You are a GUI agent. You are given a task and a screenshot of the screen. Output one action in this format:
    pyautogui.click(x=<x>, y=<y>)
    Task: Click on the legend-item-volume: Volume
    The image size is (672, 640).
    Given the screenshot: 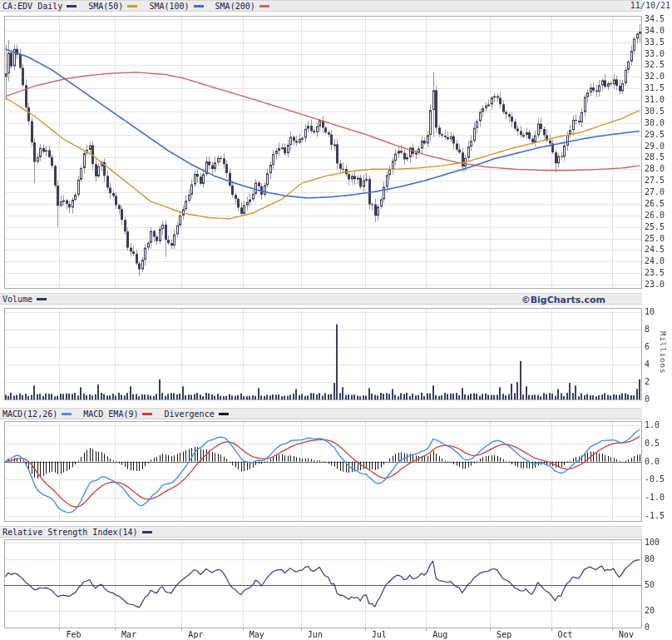 What is the action you would take?
    pyautogui.click(x=25, y=300)
    